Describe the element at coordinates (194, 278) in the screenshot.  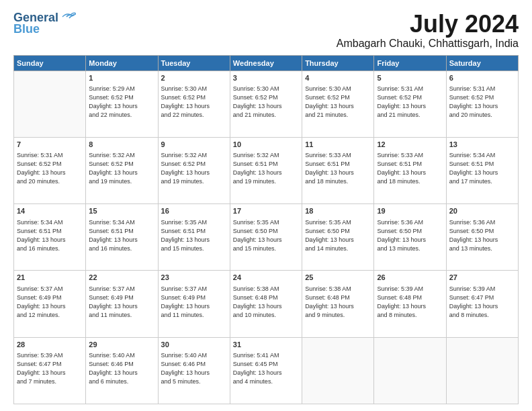
I see `day-number: 23` at that location.